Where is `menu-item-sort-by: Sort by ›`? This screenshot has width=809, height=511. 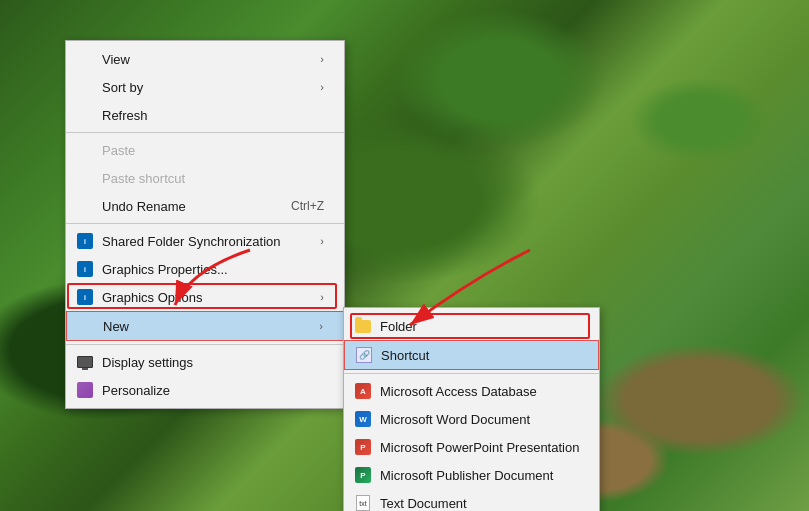 menu-item-sort-by: Sort by › is located at coordinates (205, 87).